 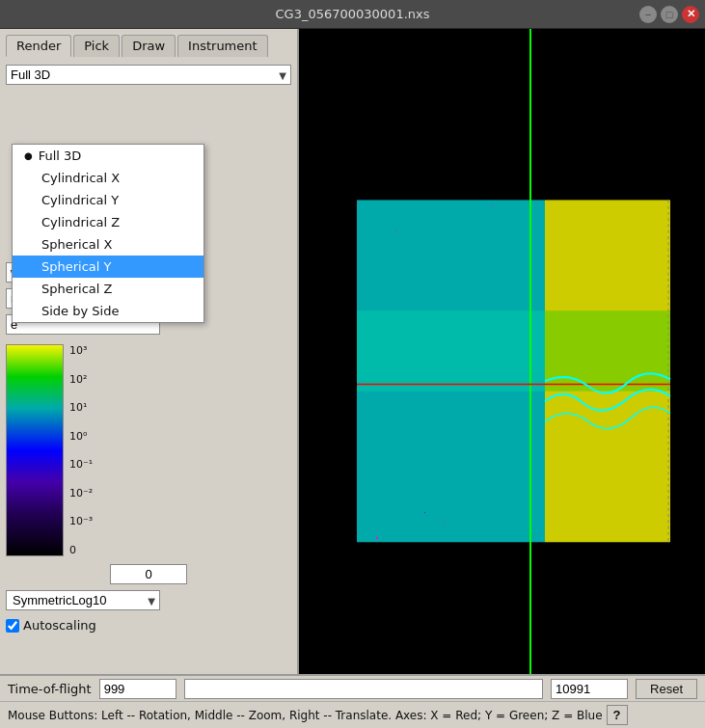 I want to click on symlog-wrapper: SymmetricLog10 Linear Log10, so click(x=83, y=600).